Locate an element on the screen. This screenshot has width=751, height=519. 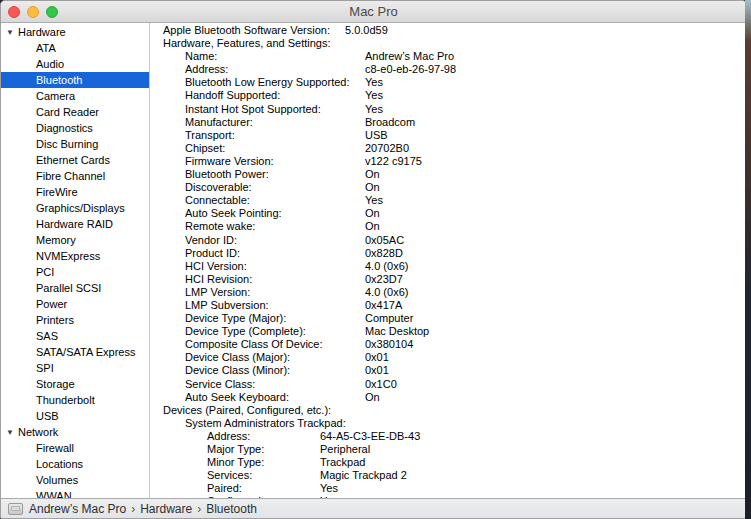
close-button is located at coordinates (14, 12).